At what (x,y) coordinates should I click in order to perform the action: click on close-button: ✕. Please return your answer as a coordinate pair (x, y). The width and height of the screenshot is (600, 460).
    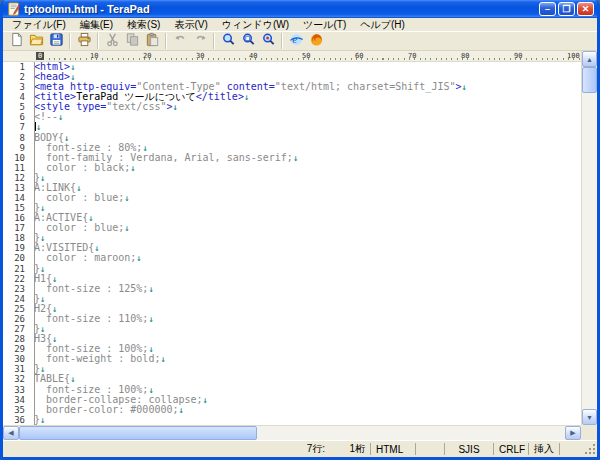
    Looking at the image, I should click on (586, 9).